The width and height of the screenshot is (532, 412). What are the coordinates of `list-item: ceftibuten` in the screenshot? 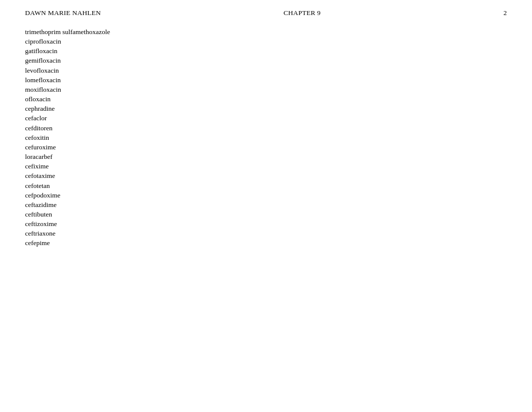 It's located at (266, 215).